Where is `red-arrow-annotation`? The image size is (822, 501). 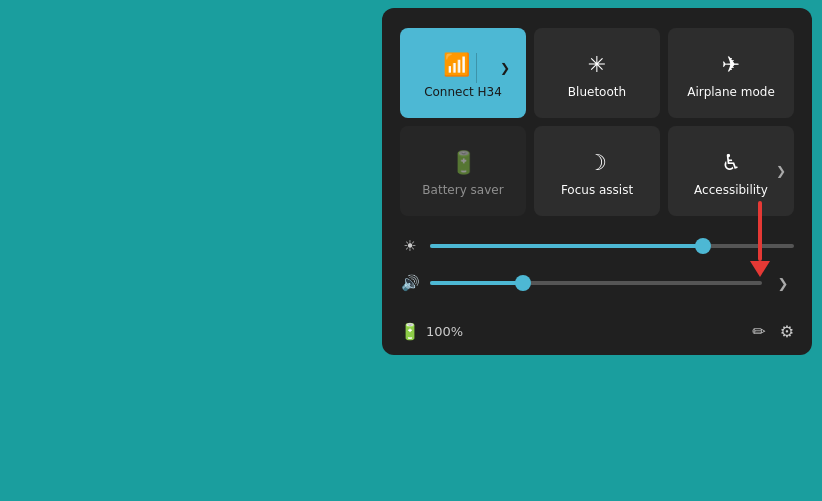
red-arrow-annotation is located at coordinates (760, 239).